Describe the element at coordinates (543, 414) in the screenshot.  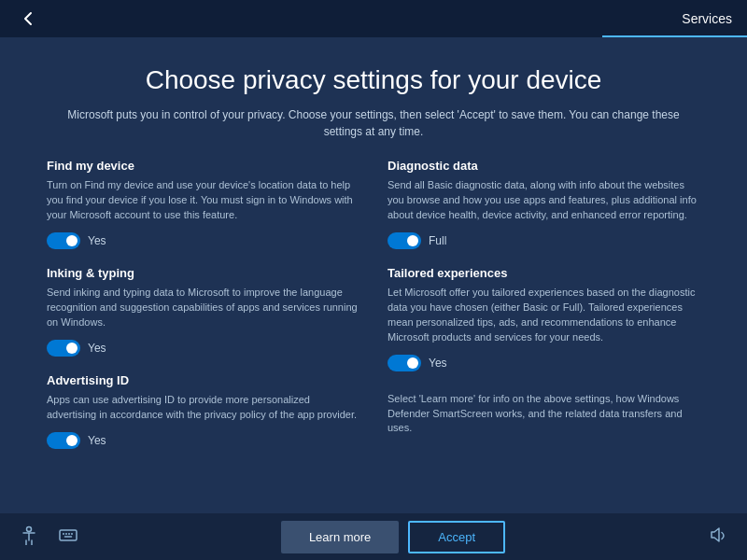
I see `learn-more-note: Select 'Learn more' for info on the abov…` at that location.